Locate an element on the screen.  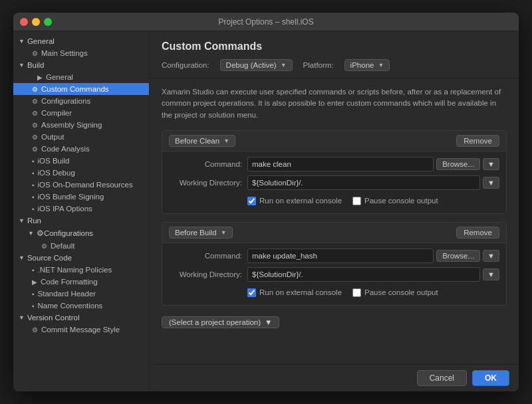
sidebar-section-source-code: ▼ Source Code is located at coordinates (81, 258).